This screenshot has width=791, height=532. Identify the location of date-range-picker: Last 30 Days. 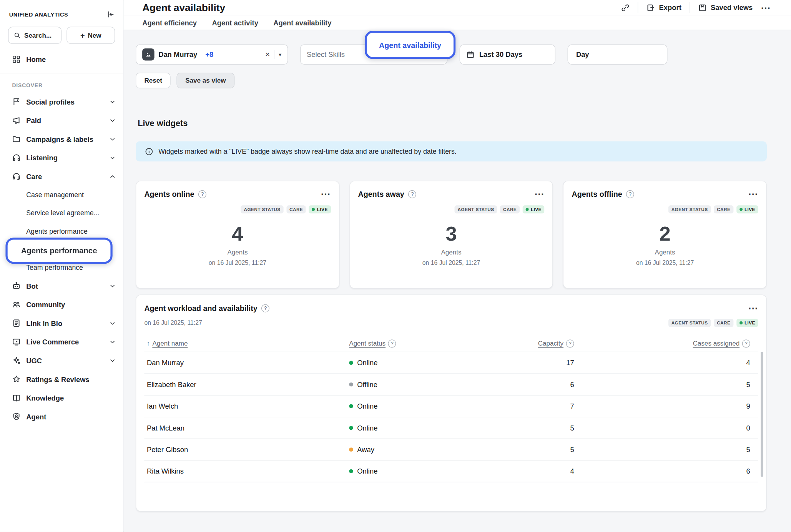
(507, 55).